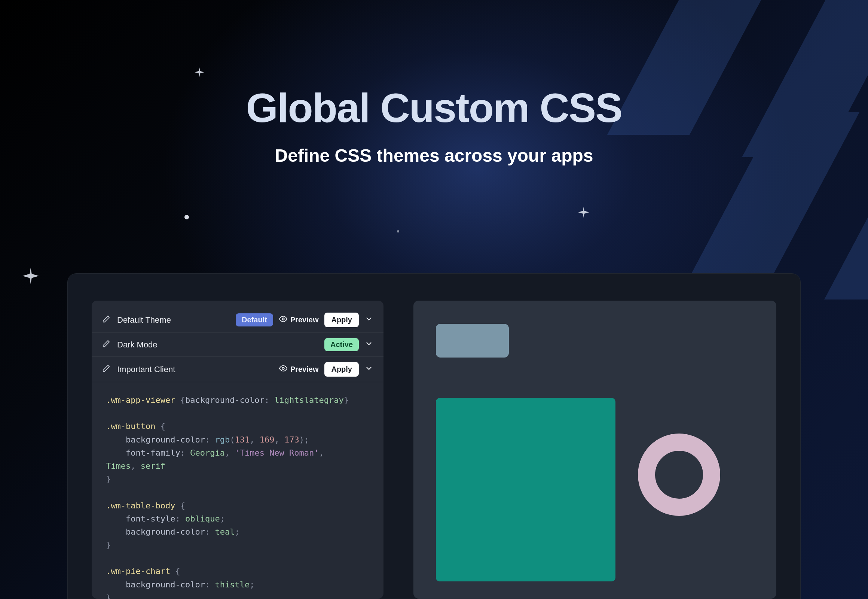 Image resolution: width=868 pixels, height=599 pixels. What do you see at coordinates (146, 370) in the screenshot?
I see `theme-name: Important Client` at bounding box center [146, 370].